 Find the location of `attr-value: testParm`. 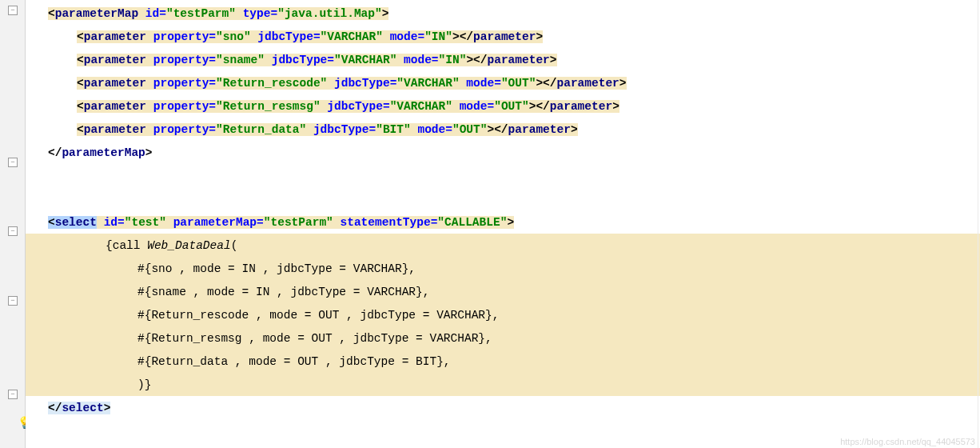

attr-value: testParm is located at coordinates (201, 14).